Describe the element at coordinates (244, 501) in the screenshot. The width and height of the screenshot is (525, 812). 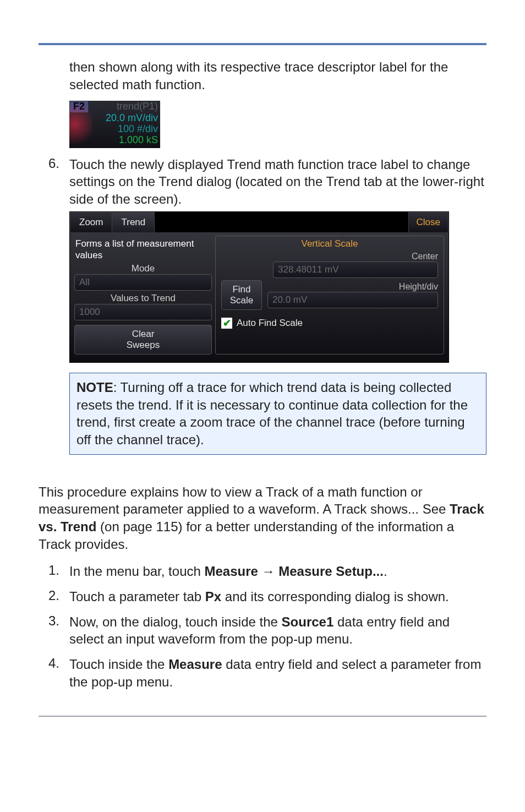
I see `track-intro-a: This procedure explains how to view a Tr…` at that location.